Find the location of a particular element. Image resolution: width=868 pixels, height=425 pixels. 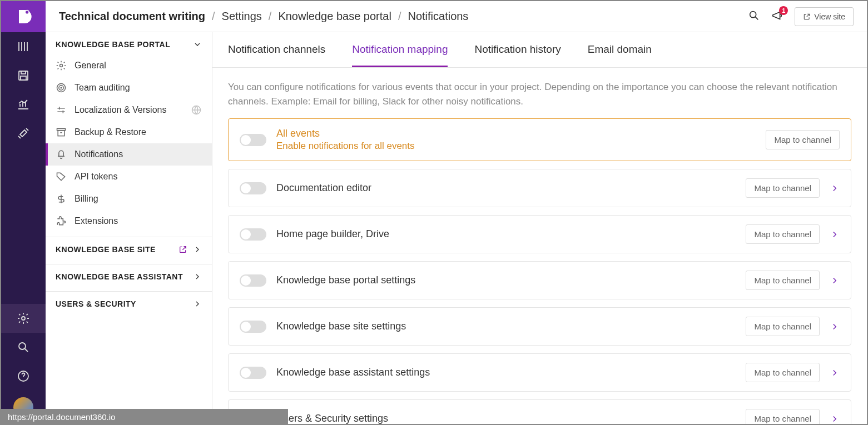

card-kb-site-settings: Knowledge base site settings Map to chan… is located at coordinates (539, 327).